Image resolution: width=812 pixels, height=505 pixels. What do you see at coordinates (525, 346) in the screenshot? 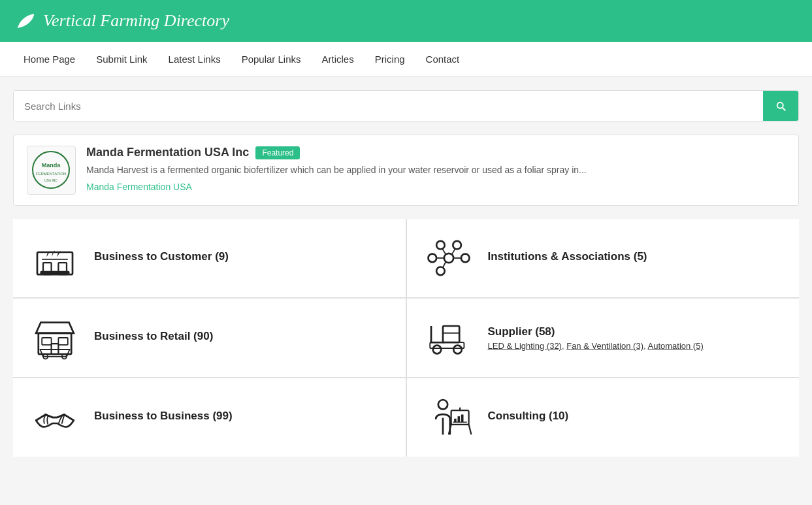
I see `supplier-sub-led: LED & Lighting (32)` at bounding box center [525, 346].